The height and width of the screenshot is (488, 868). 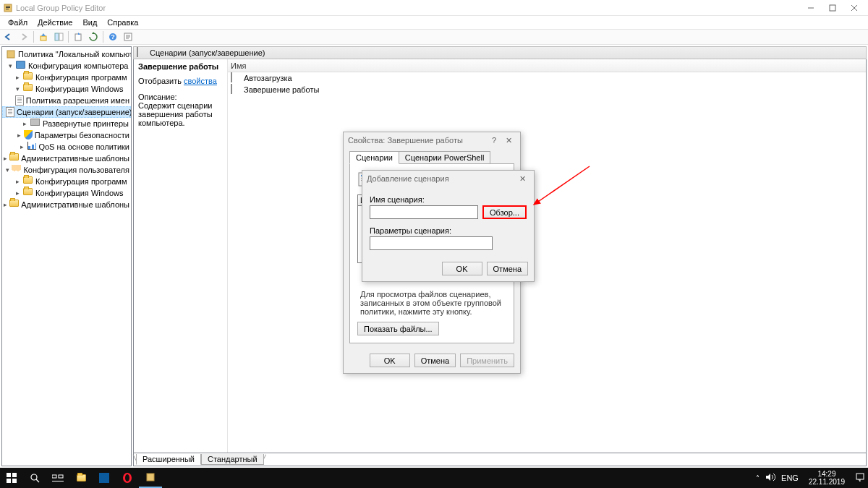 What do you see at coordinates (434, 478) in the screenshot?
I see `taskbar: ˄ ENG 14:29 22.11.2019` at bounding box center [434, 478].